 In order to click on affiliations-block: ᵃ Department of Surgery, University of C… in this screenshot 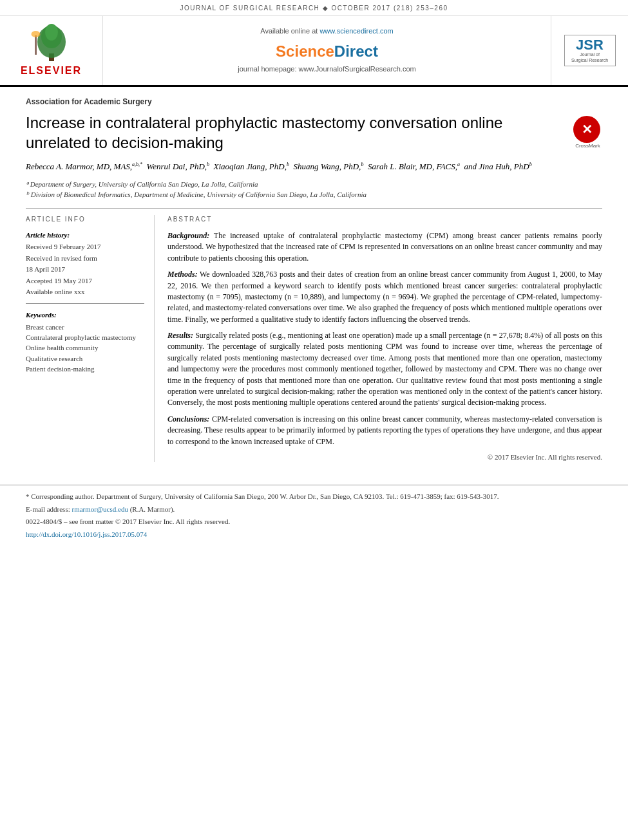, I will do `click(314, 189)`.